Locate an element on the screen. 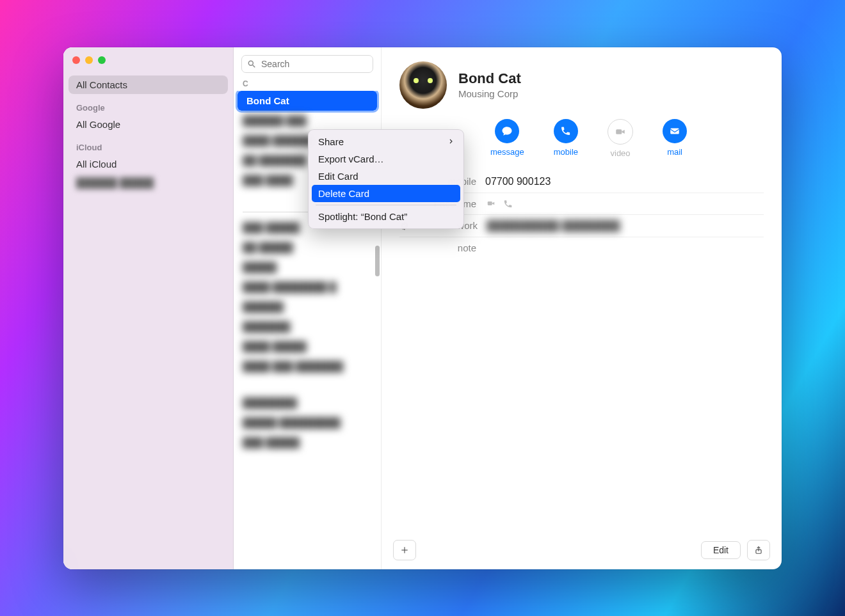 Image resolution: width=845 pixels, height=616 pixels. ctx-item-spotlight: Spotlight: “Bond Cat” is located at coordinates (386, 216).